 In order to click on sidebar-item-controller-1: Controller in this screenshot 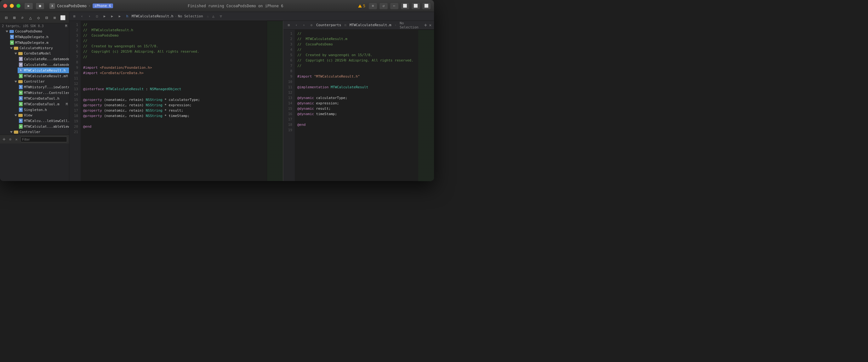, I will do `click(41, 82)`.